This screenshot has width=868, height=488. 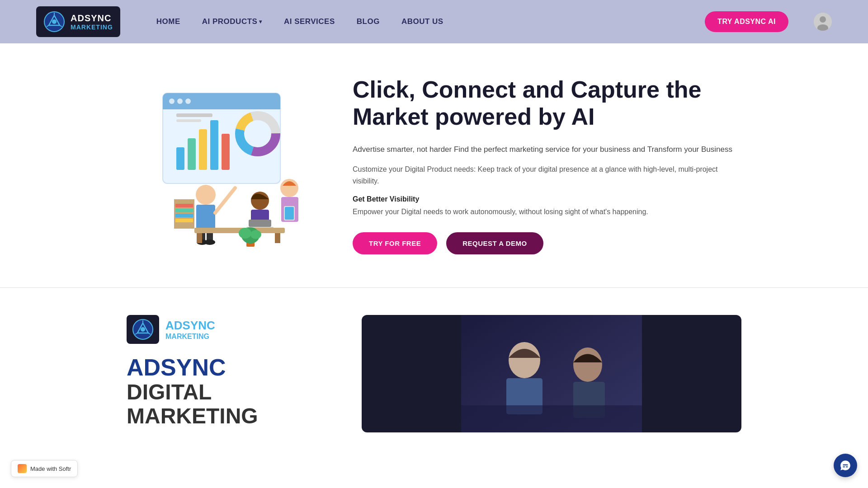 What do you see at coordinates (232, 22) in the screenshot?
I see `nav-ai-products: AI PRODUCTS` at bounding box center [232, 22].